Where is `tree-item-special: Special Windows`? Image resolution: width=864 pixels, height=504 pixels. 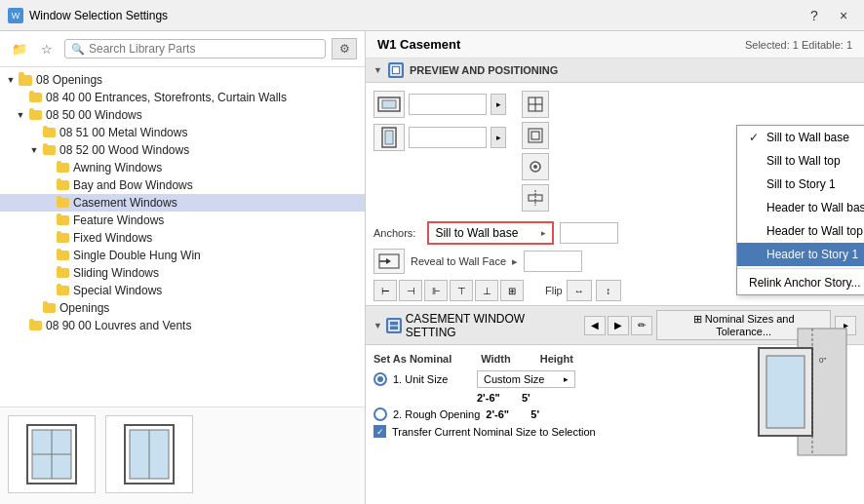
tree-item-special: Special Windows is located at coordinates (182, 291).